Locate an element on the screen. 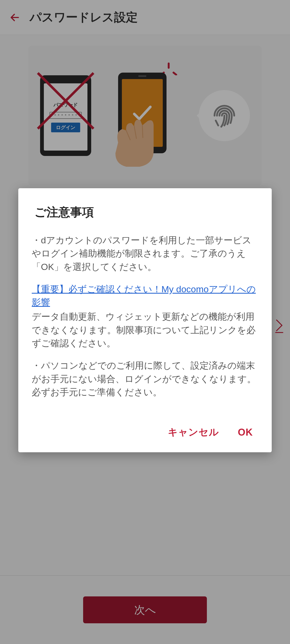 The width and height of the screenshot is (290, 644). dialog-title: ご注意事項 is located at coordinates (145, 212).